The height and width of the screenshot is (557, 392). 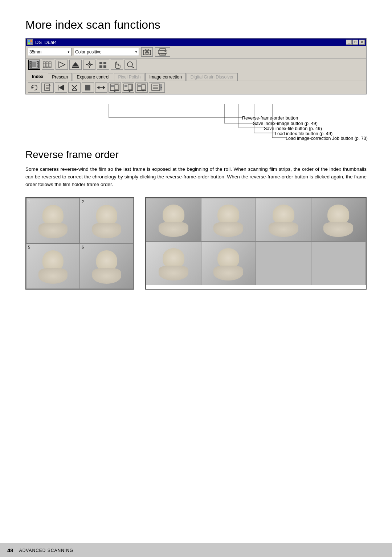 What do you see at coordinates (362, 42) in the screenshot?
I see `close-button: ✕` at bounding box center [362, 42].